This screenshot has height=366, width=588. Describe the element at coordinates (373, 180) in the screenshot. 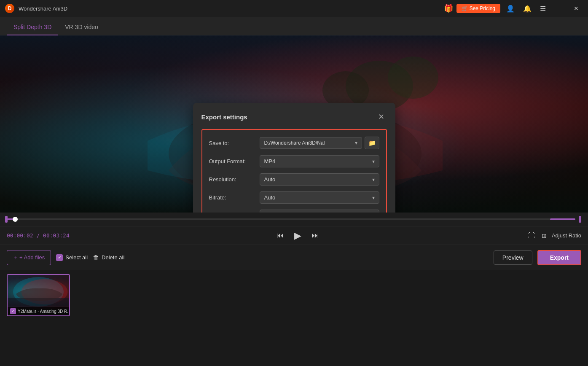

I see `resolution-chevron: ▾` at that location.